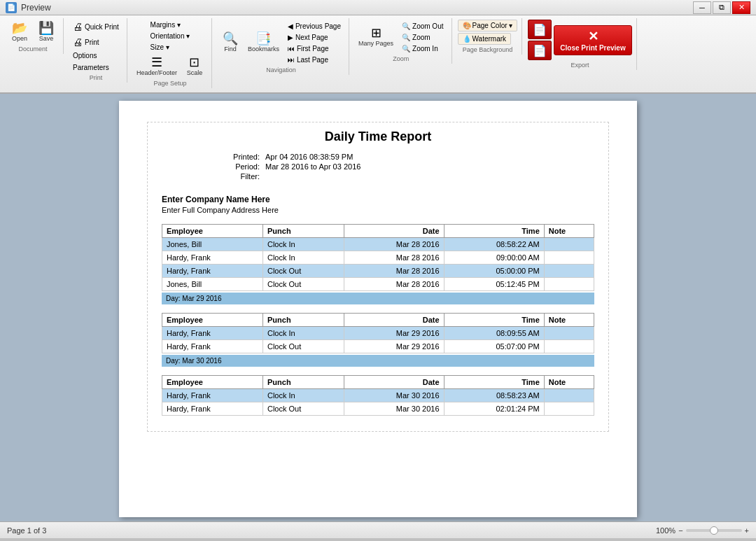 This screenshot has width=756, height=541. What do you see at coordinates (91, 67) in the screenshot?
I see `parameters-button: Parameters` at bounding box center [91, 67].